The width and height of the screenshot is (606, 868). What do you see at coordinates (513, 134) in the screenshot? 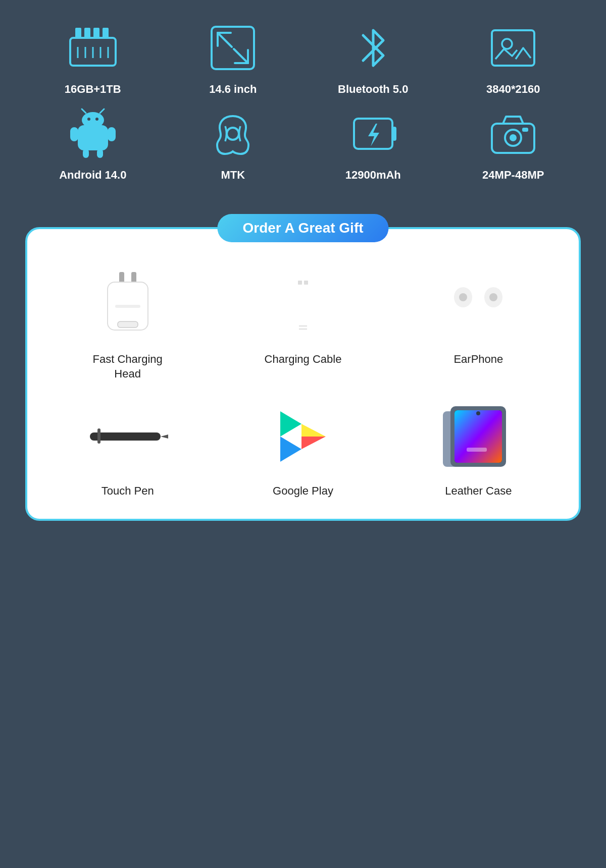
I see `camera-icon` at bounding box center [513, 134].